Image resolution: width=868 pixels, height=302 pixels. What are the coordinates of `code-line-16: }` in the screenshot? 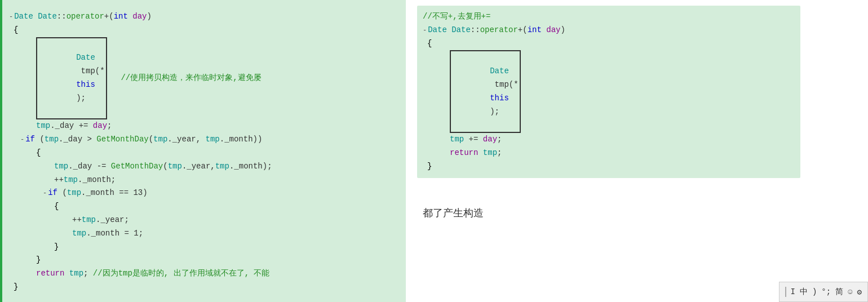 It's located at (204, 287).